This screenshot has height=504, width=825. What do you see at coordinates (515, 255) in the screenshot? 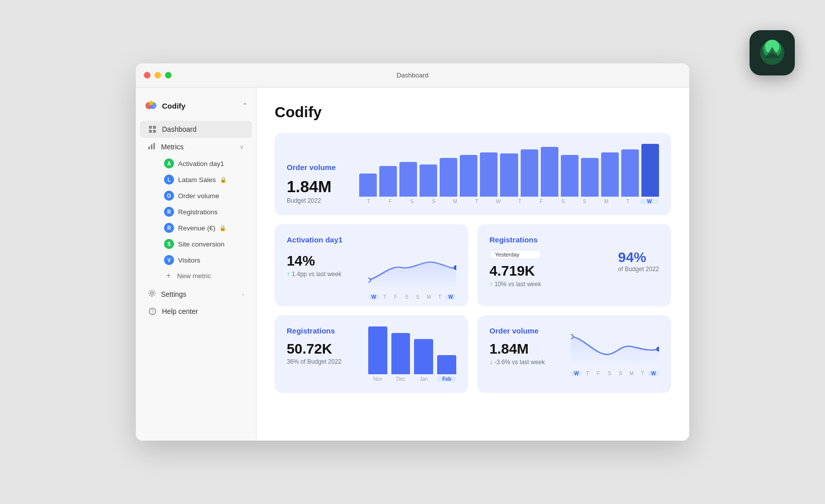
I see `registrations-badge: Yesterday` at bounding box center [515, 255].